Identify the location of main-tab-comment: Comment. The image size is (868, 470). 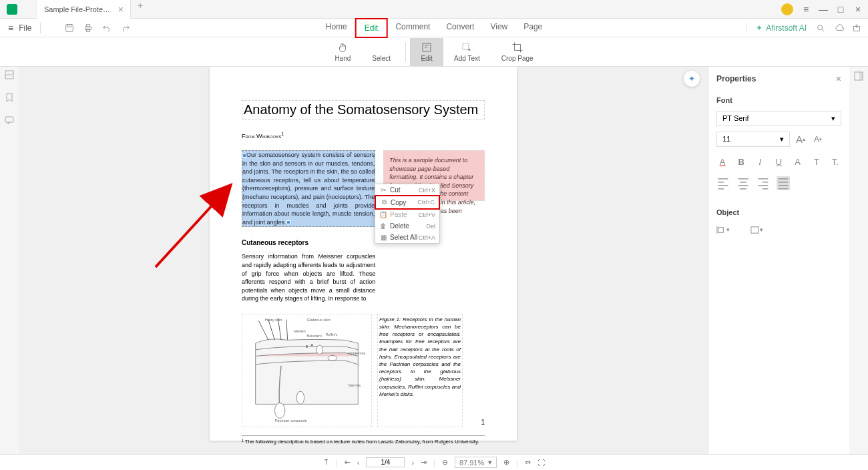
(413, 28).